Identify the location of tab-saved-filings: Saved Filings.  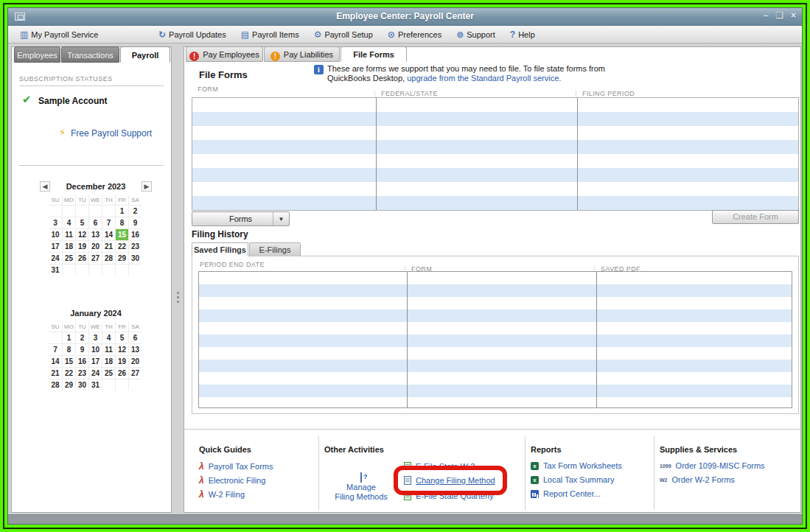
(220, 249).